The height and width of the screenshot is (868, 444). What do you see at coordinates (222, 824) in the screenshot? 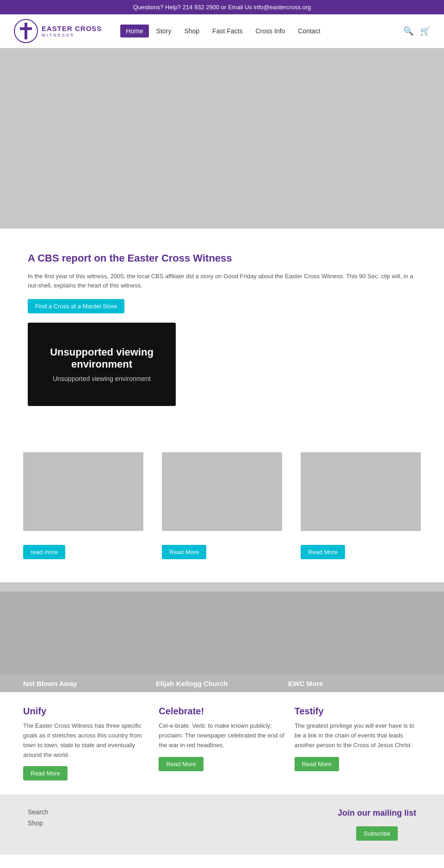
I see `footer-content: Search Shop Join our mailing list Subscr…` at bounding box center [222, 824].